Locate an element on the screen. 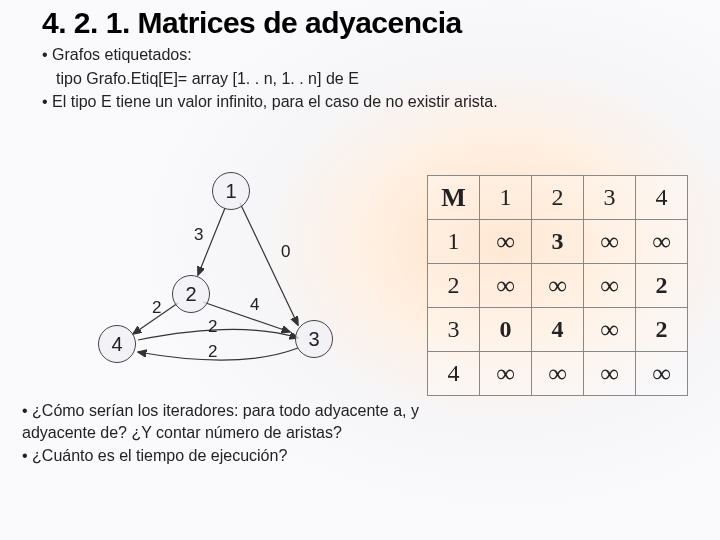  weight-1-2: 3 is located at coordinates (198, 235).